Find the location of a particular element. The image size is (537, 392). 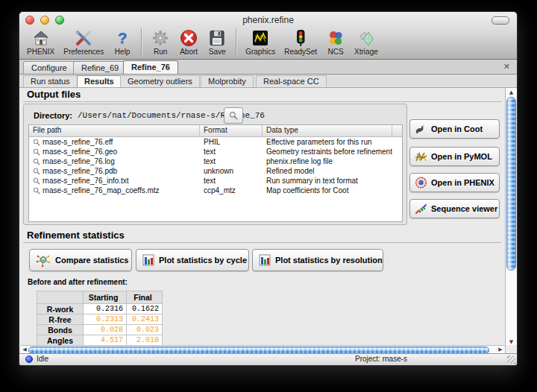

tab-label: Results is located at coordinates (99, 81).